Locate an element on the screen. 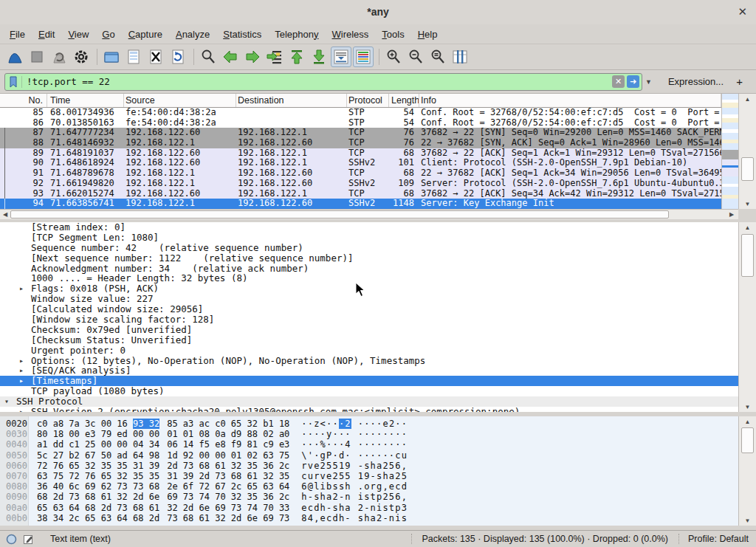 This screenshot has height=547, width=756. close-icon: ✕ is located at coordinates (743, 12).